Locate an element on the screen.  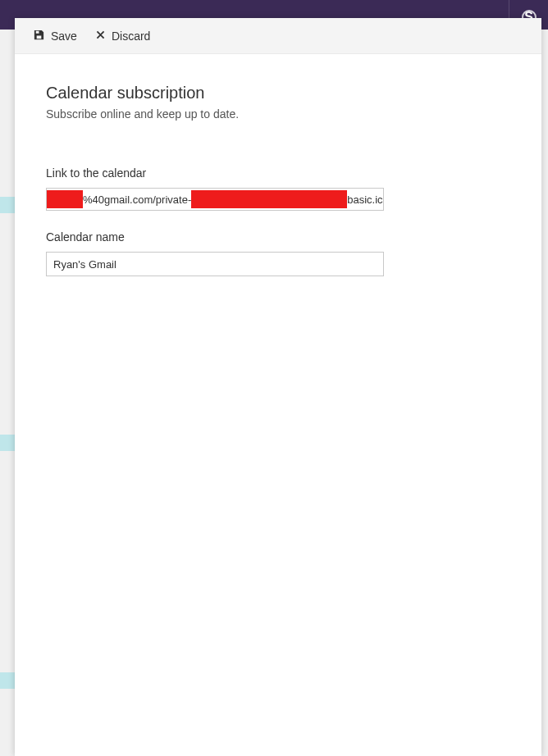
save-button: Save is located at coordinates (55, 36).